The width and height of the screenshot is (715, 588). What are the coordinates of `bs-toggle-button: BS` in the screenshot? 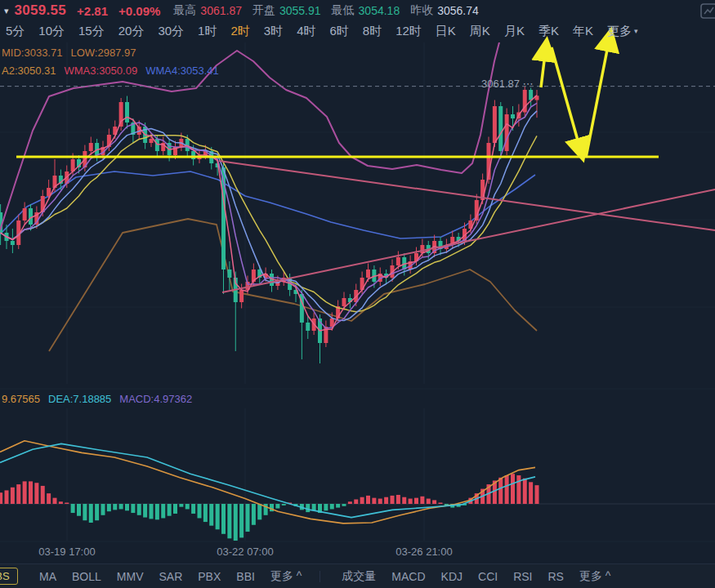 It's located at (9, 577).